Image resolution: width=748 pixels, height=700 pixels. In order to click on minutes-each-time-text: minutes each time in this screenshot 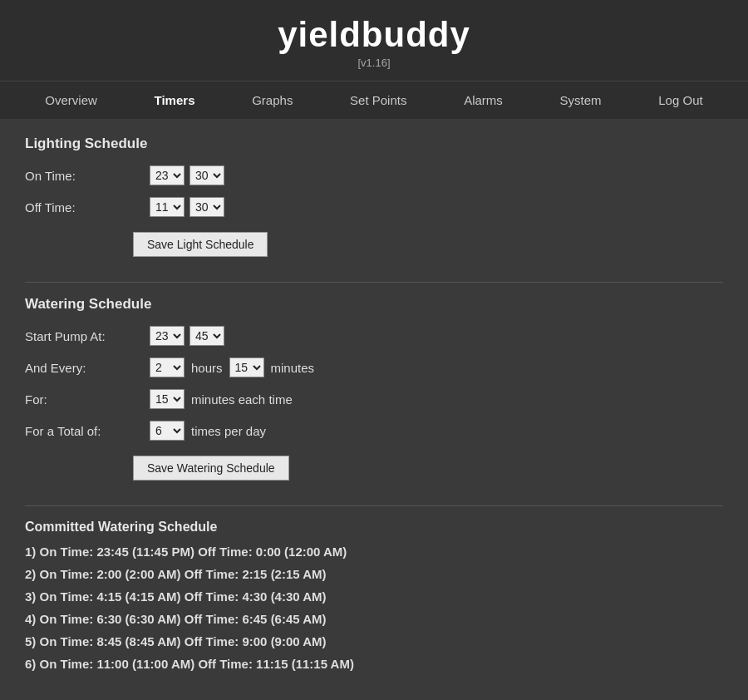, I will do `click(242, 399)`.